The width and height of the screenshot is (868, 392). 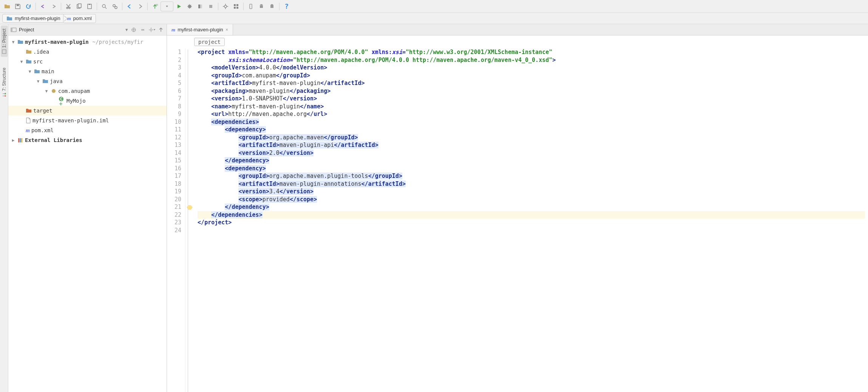 I want to click on editor-breadcrumb: project, so click(x=517, y=42).